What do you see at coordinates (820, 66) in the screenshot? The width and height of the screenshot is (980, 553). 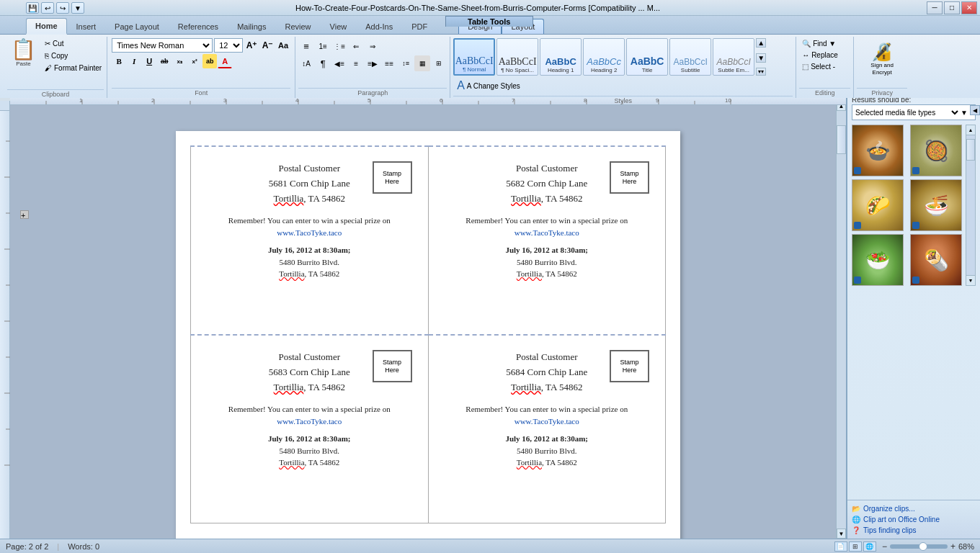 I see `select-button: ⬚ Select -` at bounding box center [820, 66].